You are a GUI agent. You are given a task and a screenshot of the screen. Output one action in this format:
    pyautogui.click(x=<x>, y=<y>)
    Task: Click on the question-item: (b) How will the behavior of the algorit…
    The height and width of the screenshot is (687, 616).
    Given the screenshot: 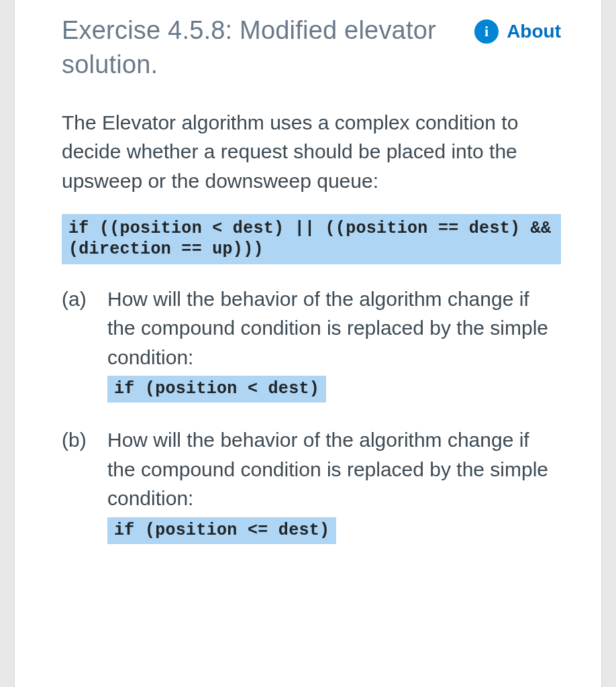 What is the action you would take?
    pyautogui.click(x=311, y=484)
    